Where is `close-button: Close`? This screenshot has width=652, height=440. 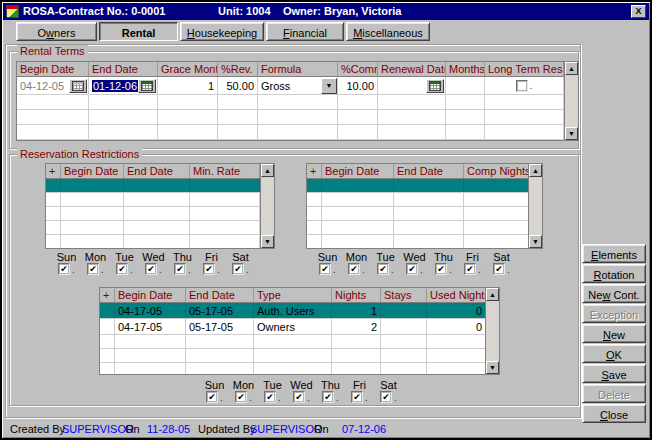 close-button: Close is located at coordinates (614, 414).